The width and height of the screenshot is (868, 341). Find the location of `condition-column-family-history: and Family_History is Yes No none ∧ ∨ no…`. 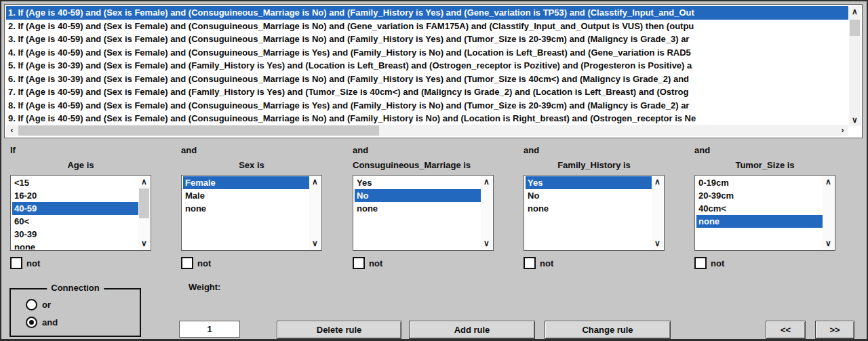

condition-column-family-history: and Family_History is Yes No none ∧ ∨ no… is located at coordinates (594, 210).